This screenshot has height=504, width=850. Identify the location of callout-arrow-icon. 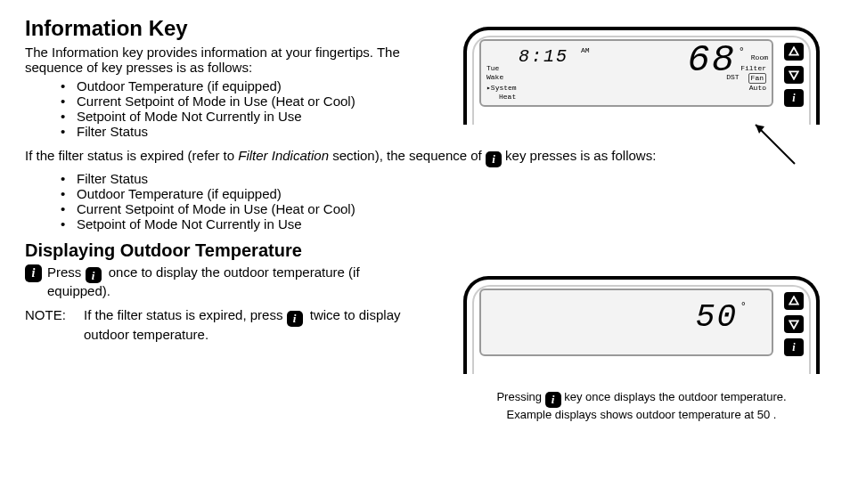
(777, 143).